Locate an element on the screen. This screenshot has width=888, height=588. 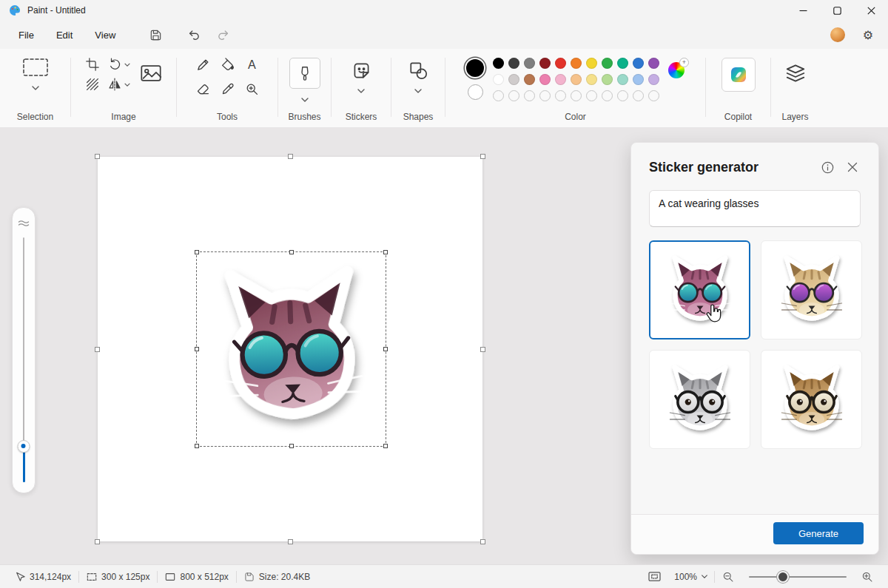
menu-edit: Edit is located at coordinates (64, 36).